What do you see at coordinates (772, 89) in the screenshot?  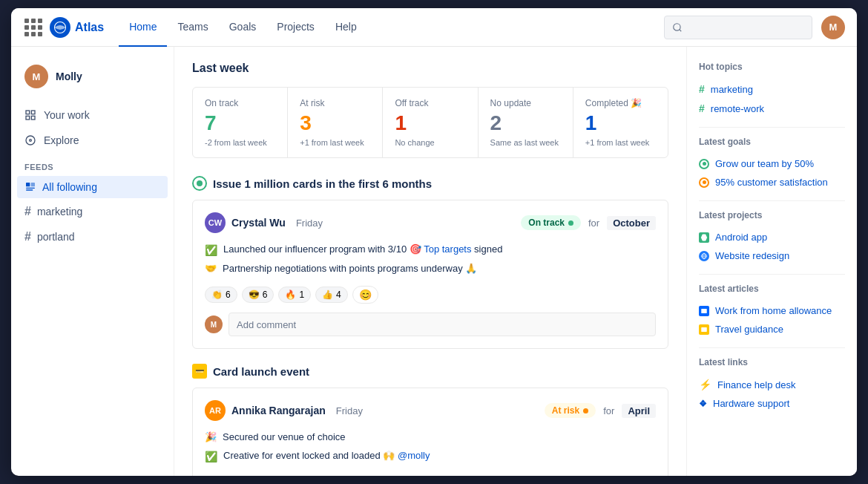 I see `hot-topic-marketing: # marketing` at bounding box center [772, 89].